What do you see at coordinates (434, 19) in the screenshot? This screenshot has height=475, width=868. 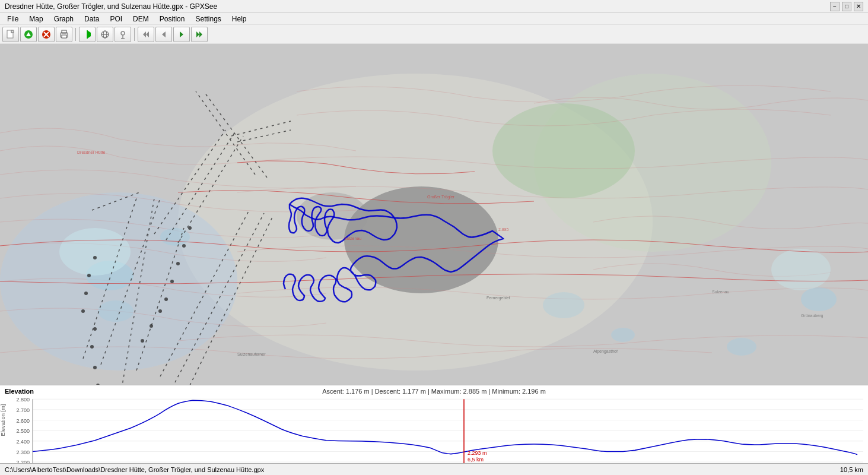 I see `menu-bar: File Map Graph Data POI DEM Position Set…` at bounding box center [434, 19].